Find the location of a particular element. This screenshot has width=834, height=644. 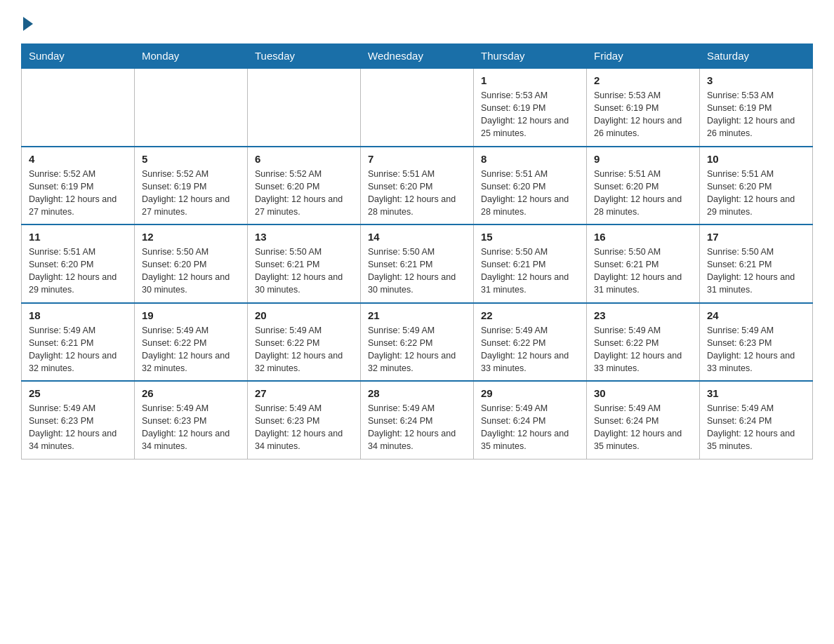

day-info: Sunrise: 5:49 AM Sunset: 6:21 PM Dayligh… is located at coordinates (78, 349).